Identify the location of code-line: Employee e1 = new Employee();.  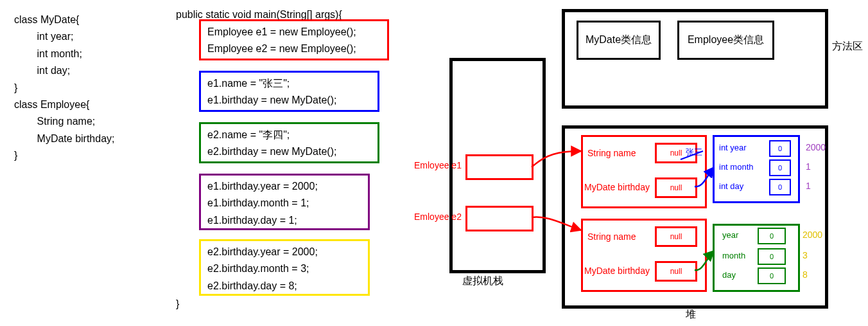
(297, 32).